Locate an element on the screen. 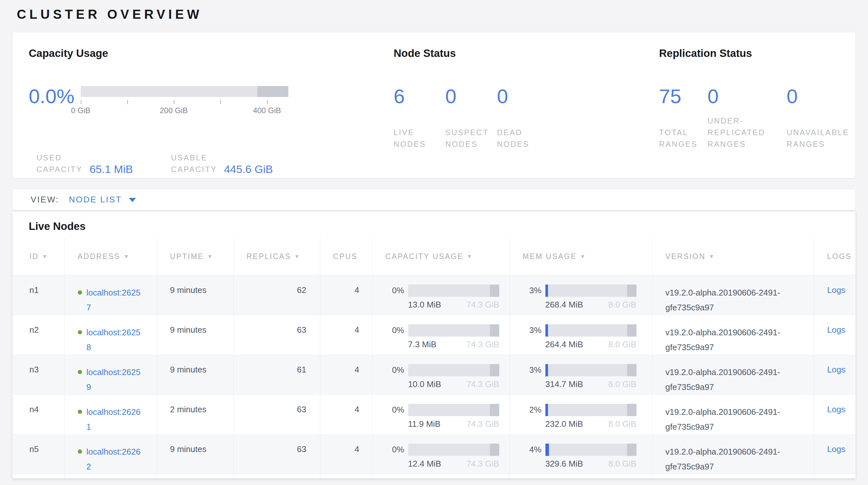 The image size is (868, 485). replicas-cell: 63 is located at coordinates (277, 454).